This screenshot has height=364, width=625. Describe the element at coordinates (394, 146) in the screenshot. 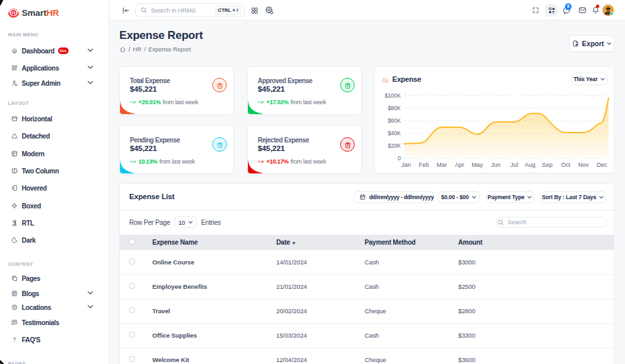

I see `svg-text: $20K` at that location.